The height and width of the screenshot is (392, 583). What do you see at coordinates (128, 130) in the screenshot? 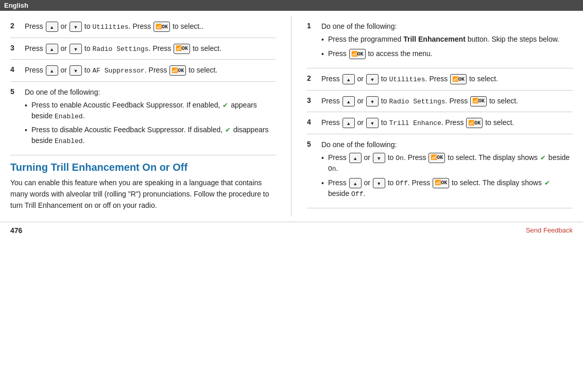
I see `text-span: Press to disable Acoustic Feedback Suppr…` at bounding box center [128, 130].